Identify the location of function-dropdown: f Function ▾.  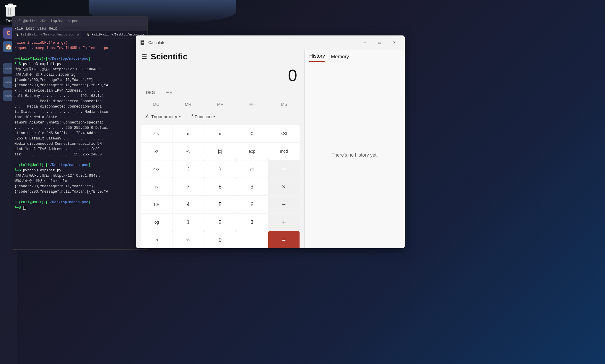
(203, 116).